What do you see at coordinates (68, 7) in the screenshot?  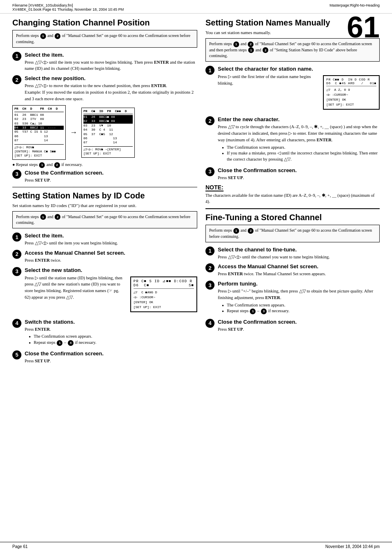 I see `header-left: Filename [XV48EK_10Subsidiary.fm] XV48EK…` at bounding box center [68, 7].